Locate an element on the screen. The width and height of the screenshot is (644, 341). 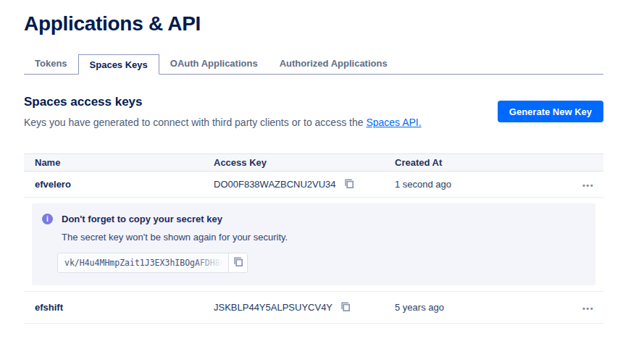
created-at-value: 1 second ago is located at coordinates (485, 184).